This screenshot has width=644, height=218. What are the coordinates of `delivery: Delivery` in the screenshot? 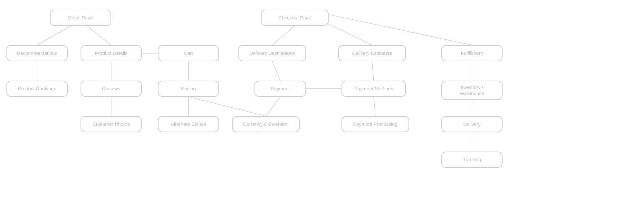 It's located at (472, 124).